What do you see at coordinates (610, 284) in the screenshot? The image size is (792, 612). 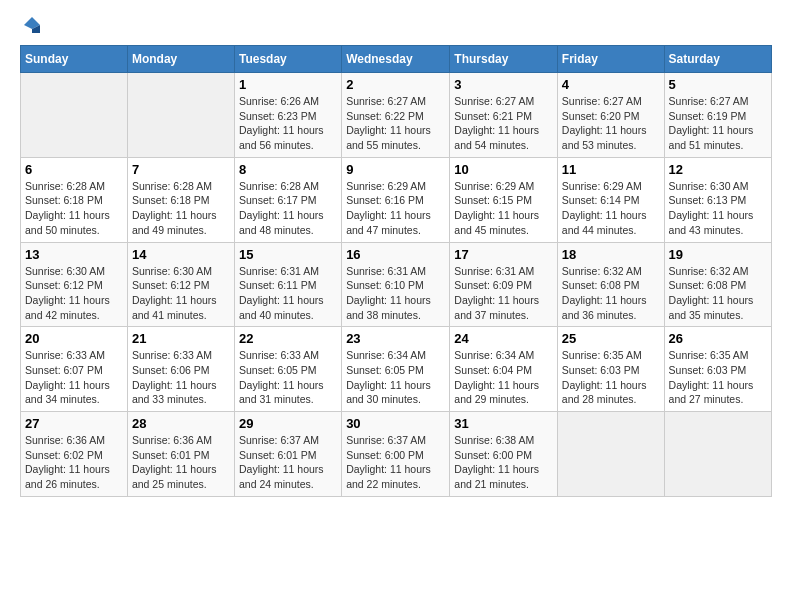 I see `calendar-cell: 18Sunrise: 6:32 AM Sunset: 6:08 PM Dayli…` at bounding box center [610, 284].